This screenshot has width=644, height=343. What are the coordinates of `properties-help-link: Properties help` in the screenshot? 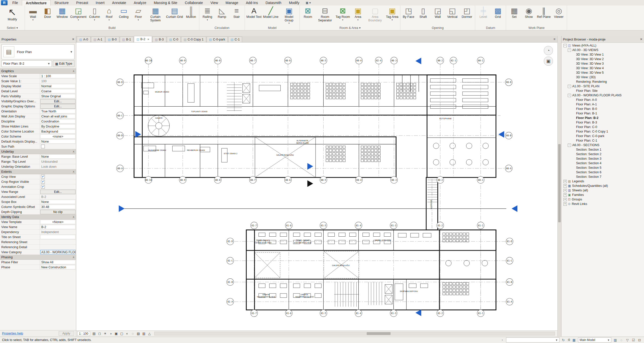 It's located at (13, 333).